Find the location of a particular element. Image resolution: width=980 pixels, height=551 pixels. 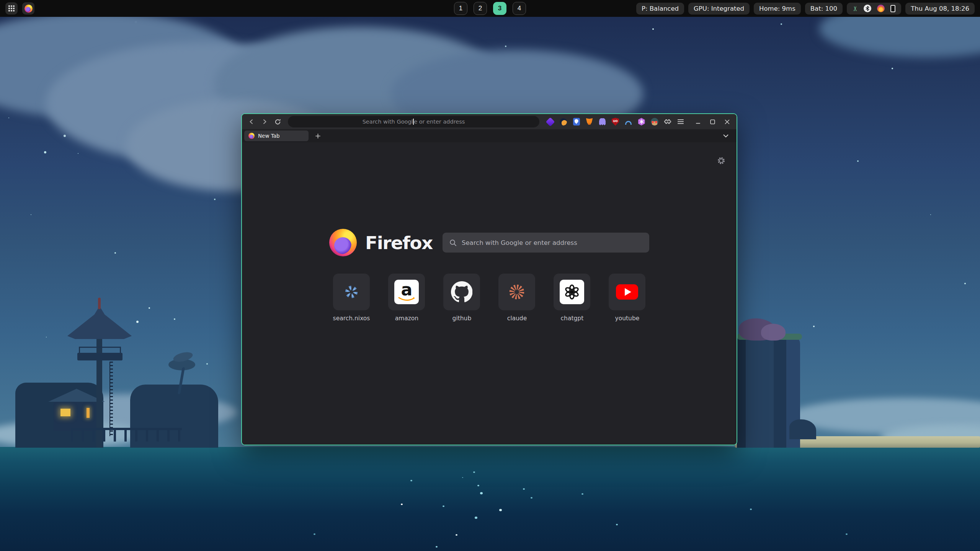

youtube-play-icon is located at coordinates (627, 292).